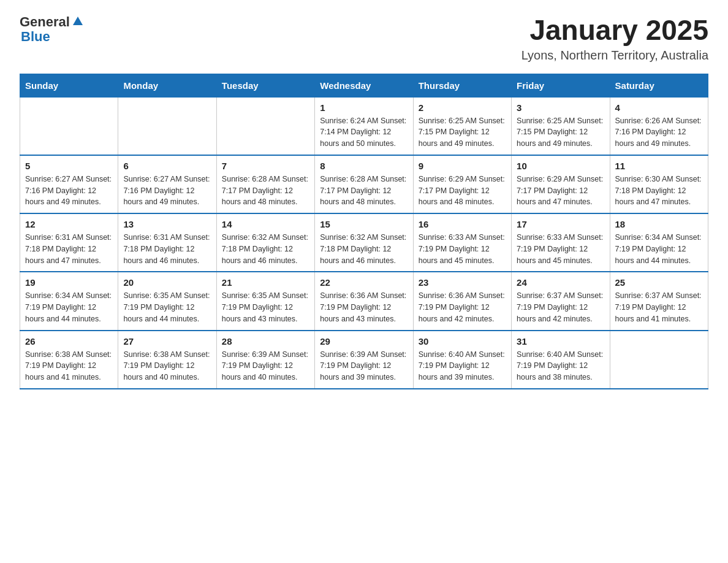 The image size is (728, 563). Describe the element at coordinates (659, 191) in the screenshot. I see `day-info: Sunrise: 6:30 AM Sunset: 7:18 PM Dayligh…` at that location.